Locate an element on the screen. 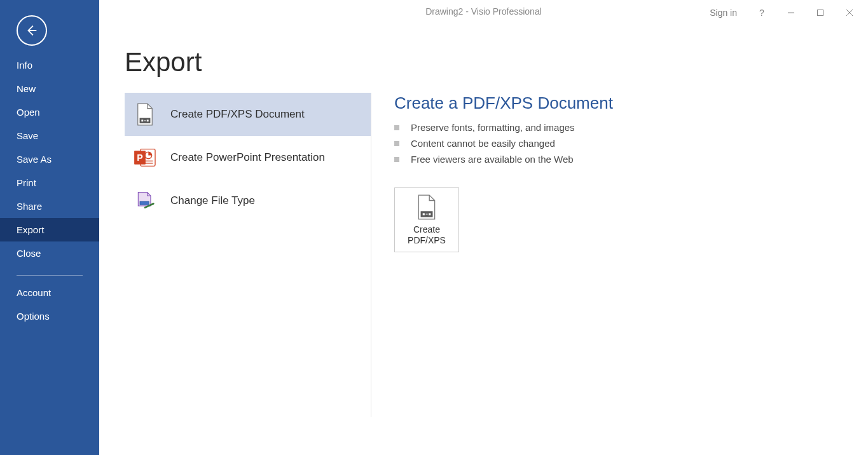 This screenshot has height=455, width=868. change-file-type-icon is located at coordinates (145, 201).